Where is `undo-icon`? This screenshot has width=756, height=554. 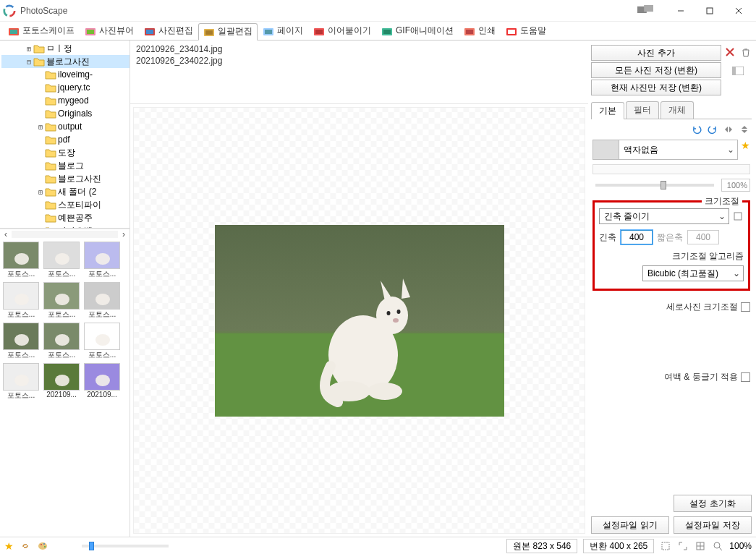 undo-icon is located at coordinates (697, 129).